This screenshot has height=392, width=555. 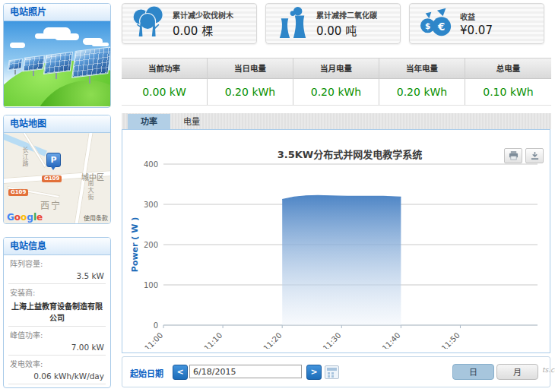 I want to click on svg-text: 100, so click(x=151, y=286).